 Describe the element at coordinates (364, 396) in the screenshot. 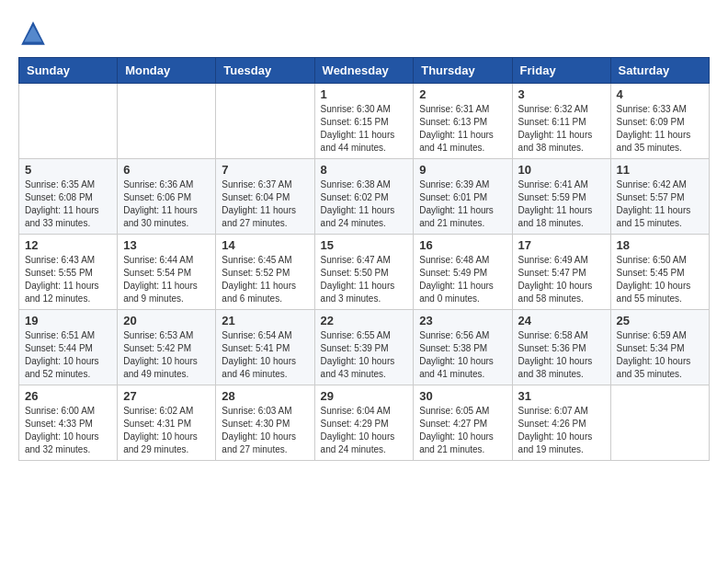

I see `day-number: 29` at that location.